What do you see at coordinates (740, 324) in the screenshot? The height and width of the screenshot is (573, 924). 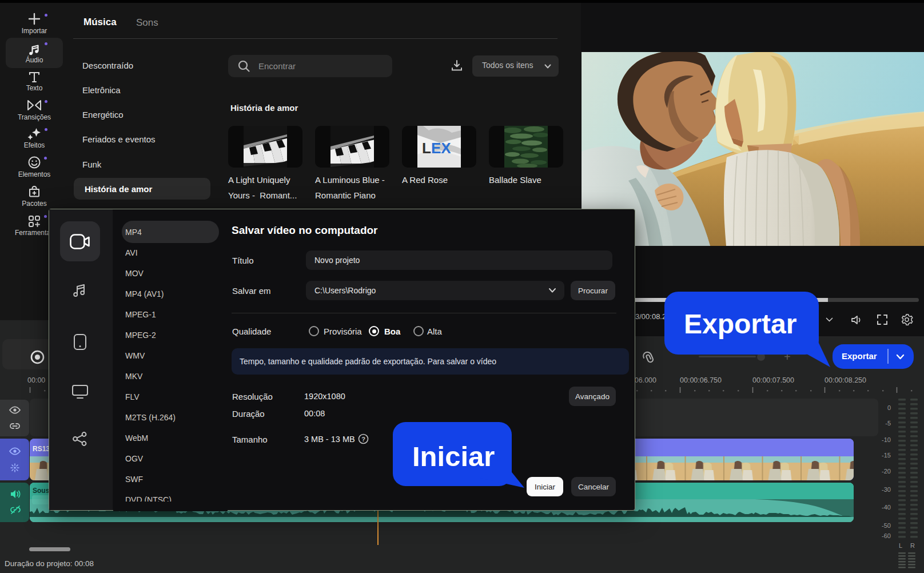 I see `svg-text: Exportar` at bounding box center [740, 324].